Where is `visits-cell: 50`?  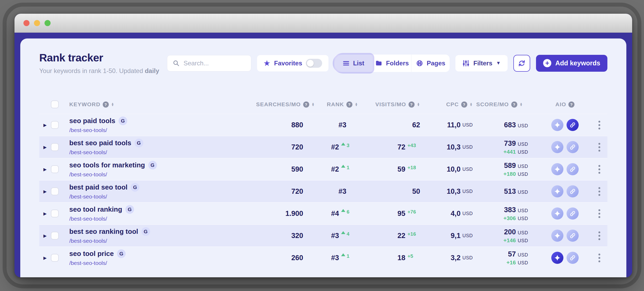 visits-cell: 50 is located at coordinates (395, 191).